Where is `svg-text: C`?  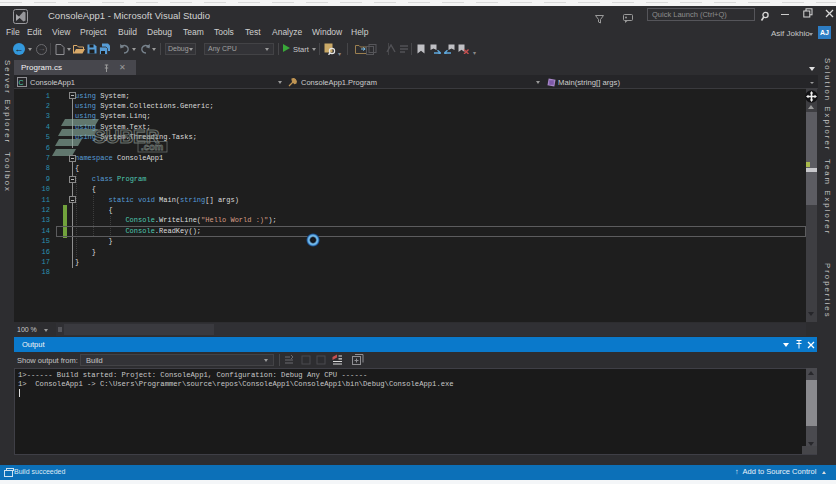 svg-text: C is located at coordinates (22, 82).